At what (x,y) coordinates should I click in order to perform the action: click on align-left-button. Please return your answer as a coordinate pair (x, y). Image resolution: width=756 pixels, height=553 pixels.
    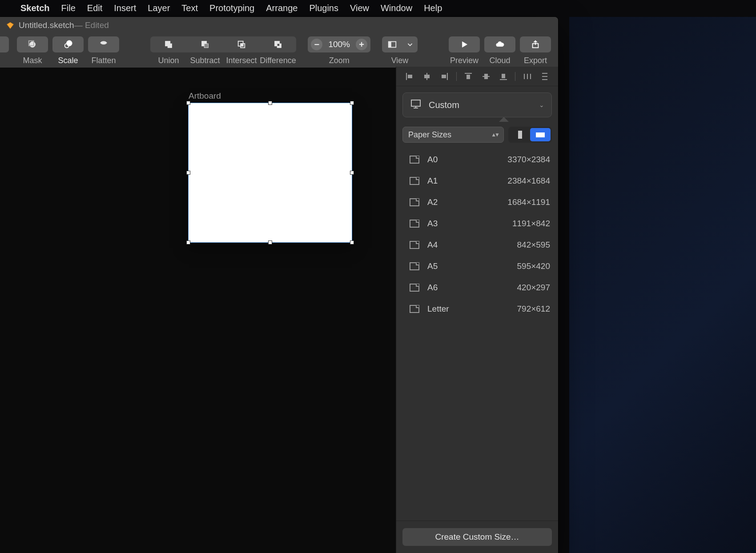
    Looking at the image, I should click on (410, 76).